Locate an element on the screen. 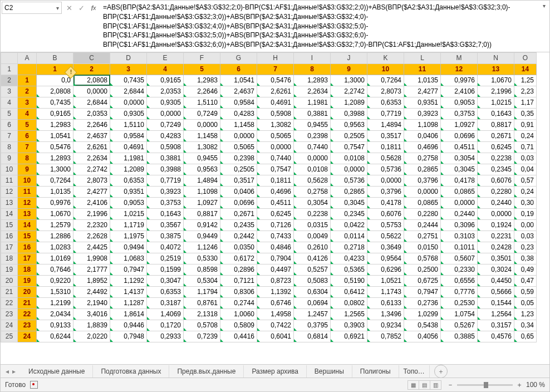 This screenshot has height=392, width=550. namebox-dropdown-icon: ▾ is located at coordinates (58, 8).